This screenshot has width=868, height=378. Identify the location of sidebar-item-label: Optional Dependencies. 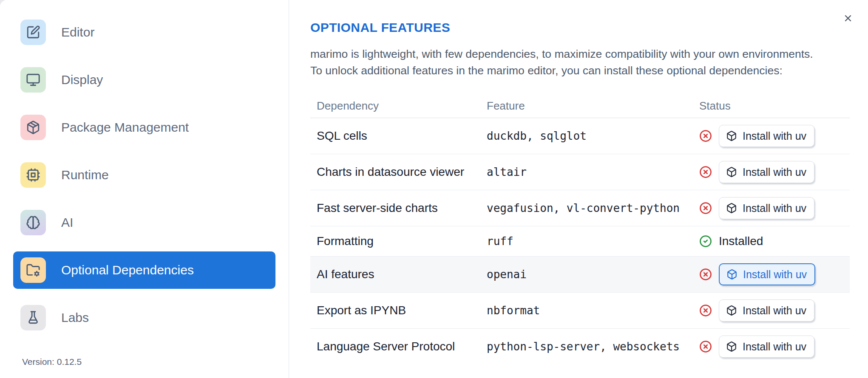
(128, 270).